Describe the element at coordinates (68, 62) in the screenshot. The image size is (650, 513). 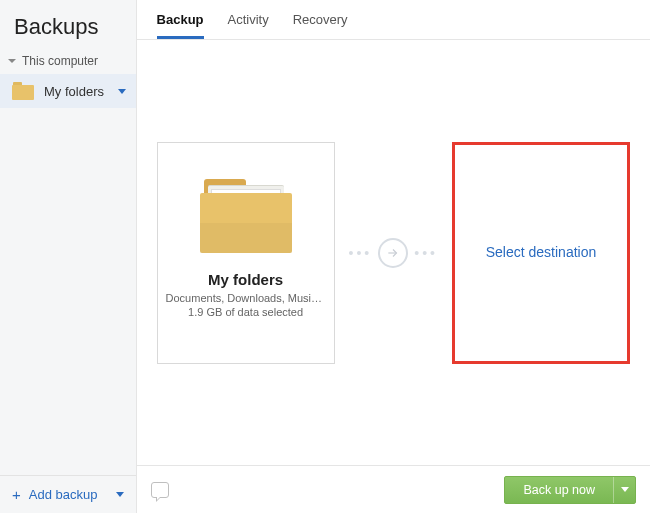
I see `sidebar-group-this-computer: This computer` at that location.